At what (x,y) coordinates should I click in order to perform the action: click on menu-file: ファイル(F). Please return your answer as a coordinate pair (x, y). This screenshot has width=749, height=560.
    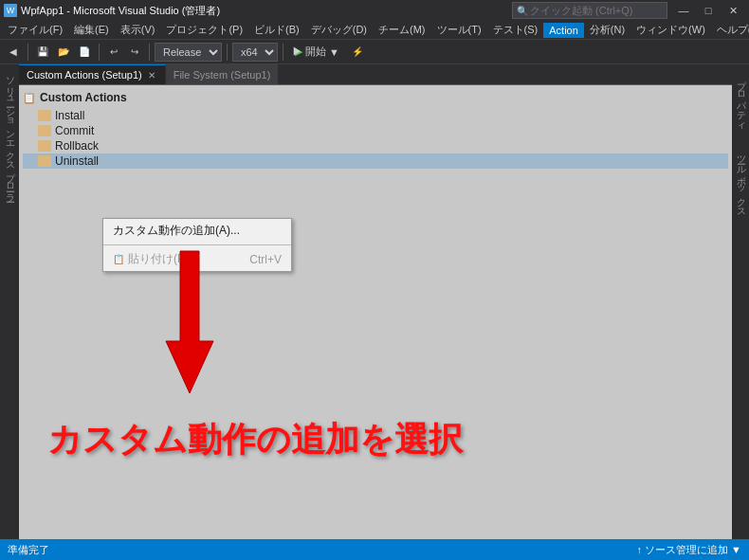
    Looking at the image, I should click on (35, 30).